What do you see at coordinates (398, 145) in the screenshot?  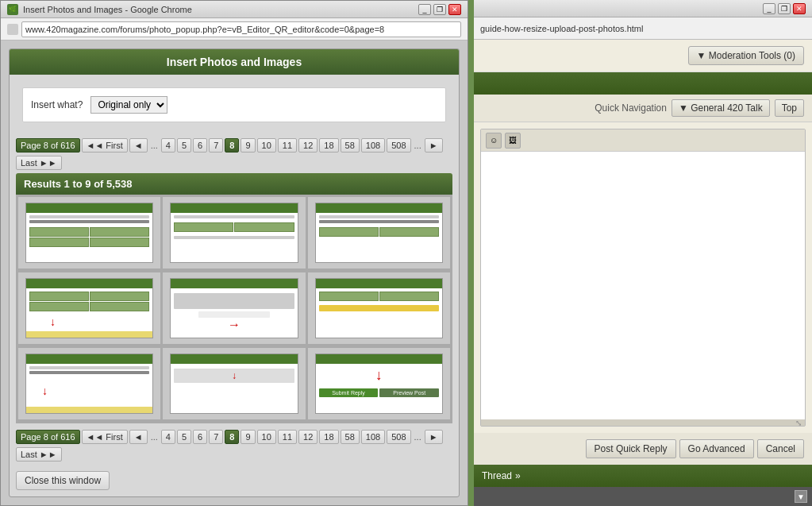 I see `page-508-btn: 508` at bounding box center [398, 145].